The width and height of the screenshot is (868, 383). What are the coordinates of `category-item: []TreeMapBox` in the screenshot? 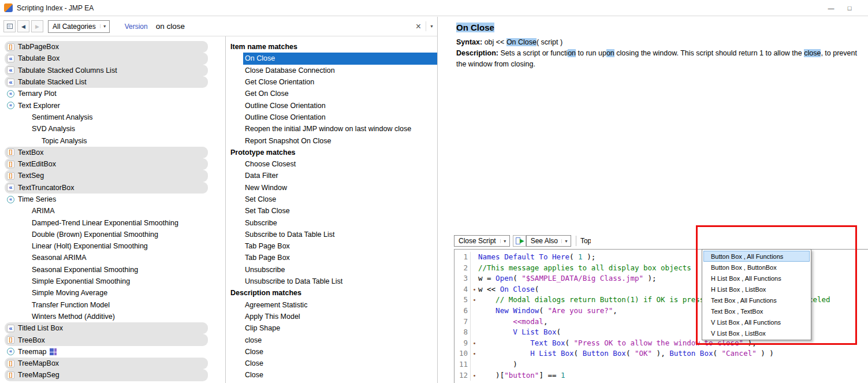 It's located at (106, 363).